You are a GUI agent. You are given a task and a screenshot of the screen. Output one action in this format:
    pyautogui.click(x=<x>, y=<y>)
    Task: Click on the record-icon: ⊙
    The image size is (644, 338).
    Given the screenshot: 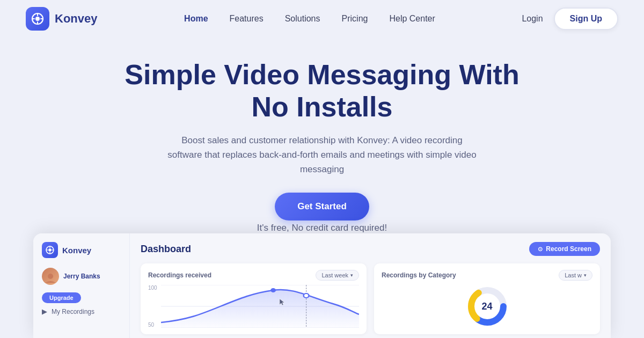 What is the action you would take?
    pyautogui.click(x=540, y=249)
    